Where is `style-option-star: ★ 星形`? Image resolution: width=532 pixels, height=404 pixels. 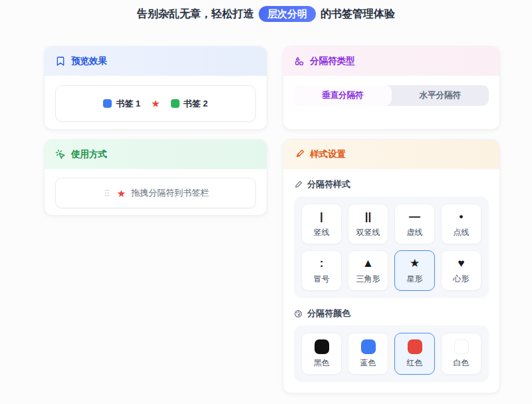 style-option-star: ★ 星形 is located at coordinates (415, 270).